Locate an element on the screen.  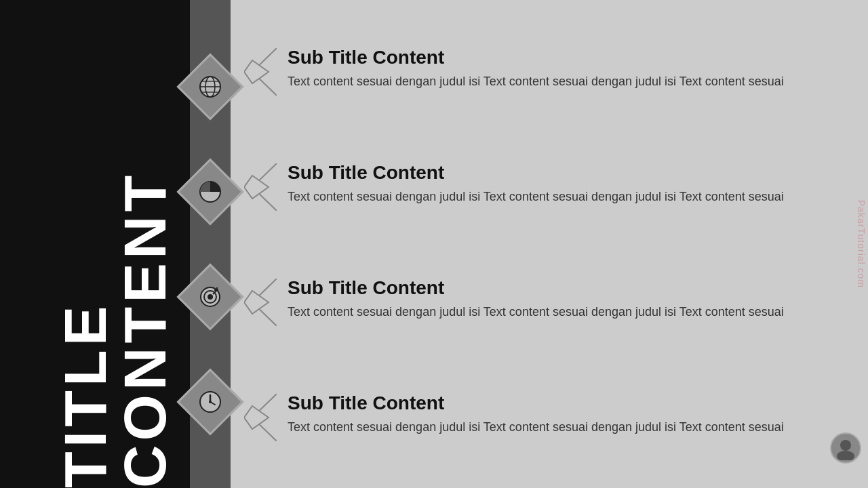
item-4-text: Sub Title Content Text content sesuai de… is located at coordinates (564, 415).